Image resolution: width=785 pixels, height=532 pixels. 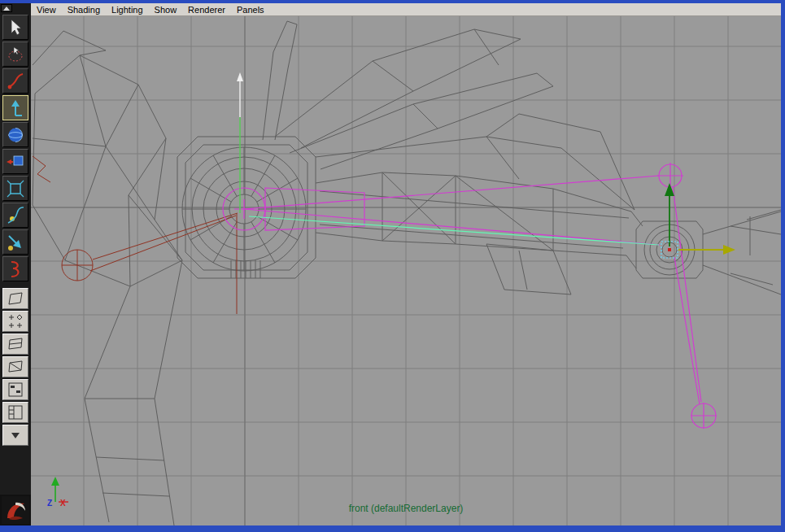 I want to click on camera-label: front (defaultRenderLayer), so click(x=407, y=508).